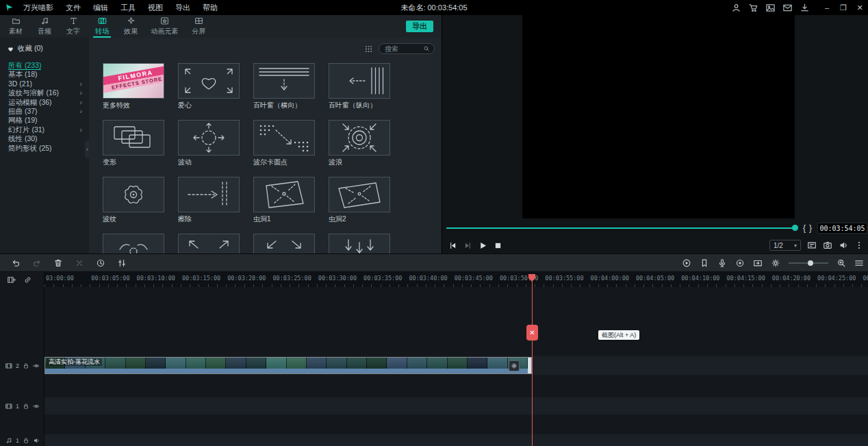 This screenshot has width=868, height=446. I want to click on volume-icon, so click(843, 245).